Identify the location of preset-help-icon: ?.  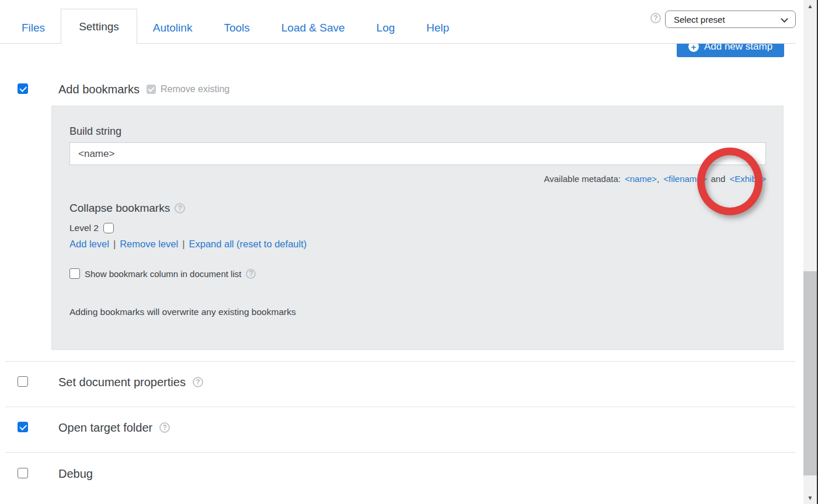
(656, 18).